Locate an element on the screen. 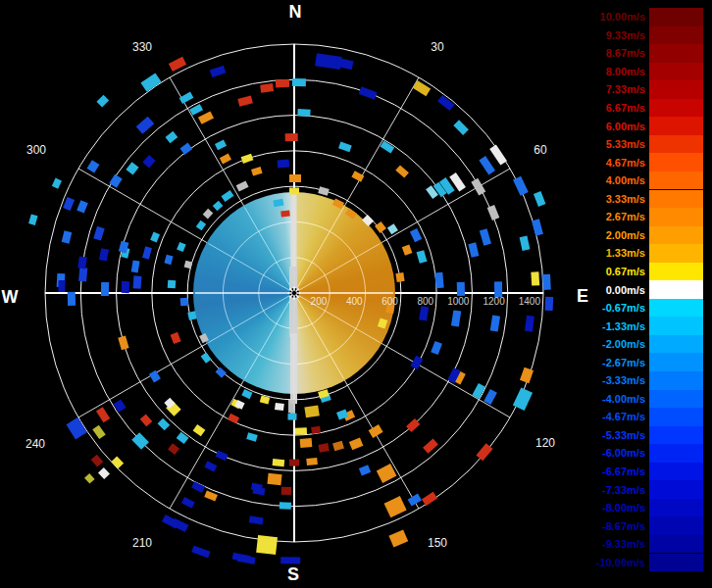 The width and height of the screenshot is (712, 588). colorbar-label: -0.67m/s is located at coordinates (597, 308).